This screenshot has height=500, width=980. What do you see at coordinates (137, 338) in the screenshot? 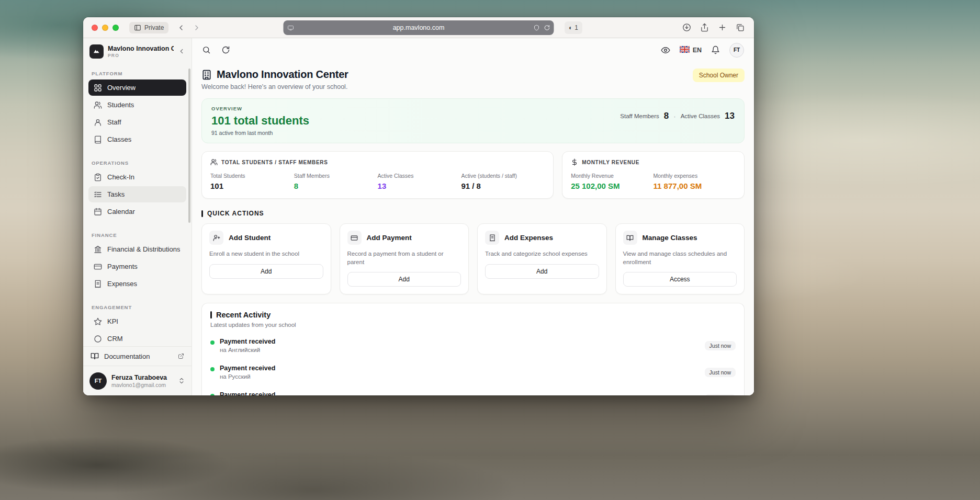
I see `sidebar-item-crm: CRM` at bounding box center [137, 338].